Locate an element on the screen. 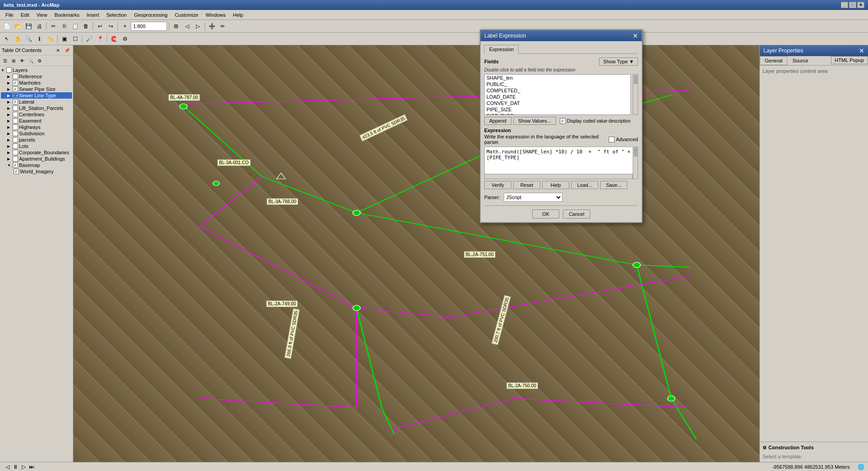 This screenshot has height=471, width=868. reset-button: Reset is located at coordinates (527, 185).